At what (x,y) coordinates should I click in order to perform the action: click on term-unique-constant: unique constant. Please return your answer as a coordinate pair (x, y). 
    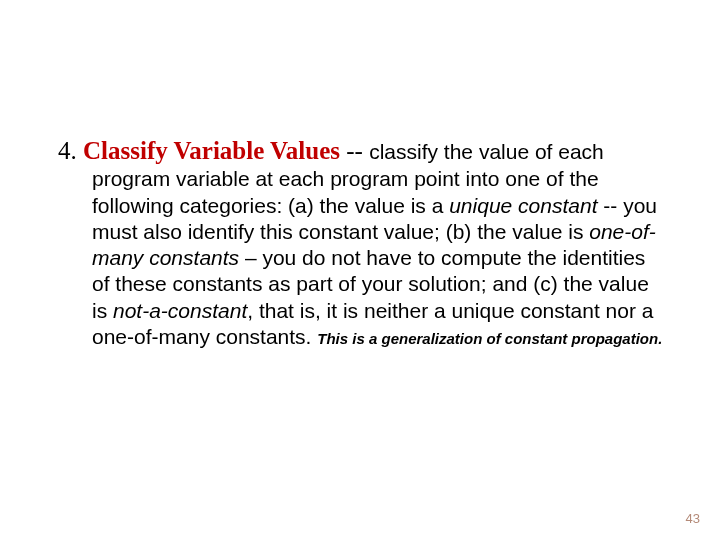
    Looking at the image, I should click on (523, 206).